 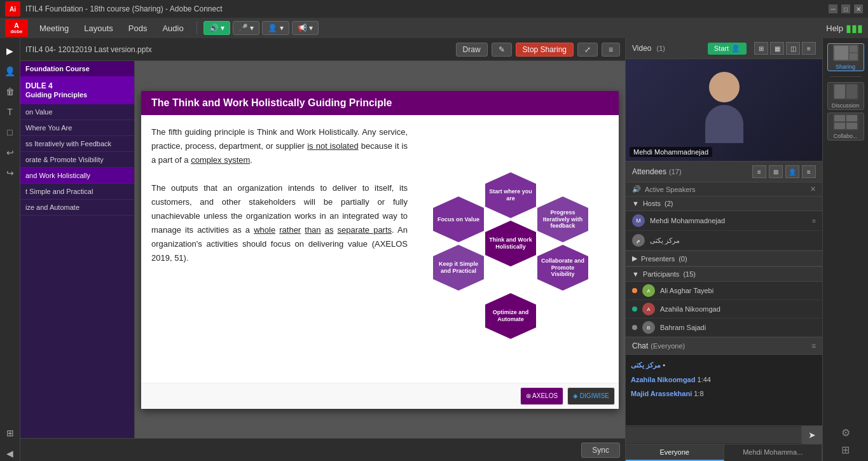 What do you see at coordinates (610, 50) in the screenshot?
I see `more-options-btn: ≡` at bounding box center [610, 50].